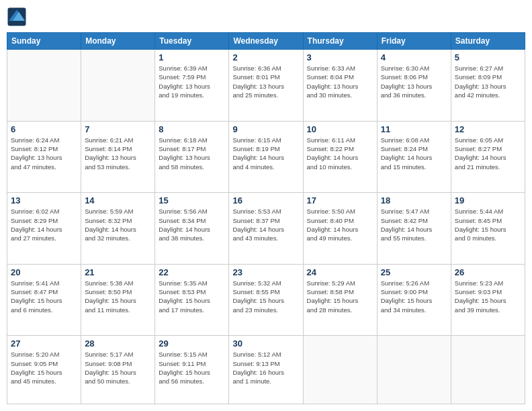 This screenshot has width=532, height=411. What do you see at coordinates (414, 157) in the screenshot?
I see `calendar-cell: 11Sunrise: 6:08 AMSunset: 8:24 PMDayligh…` at bounding box center [414, 157].